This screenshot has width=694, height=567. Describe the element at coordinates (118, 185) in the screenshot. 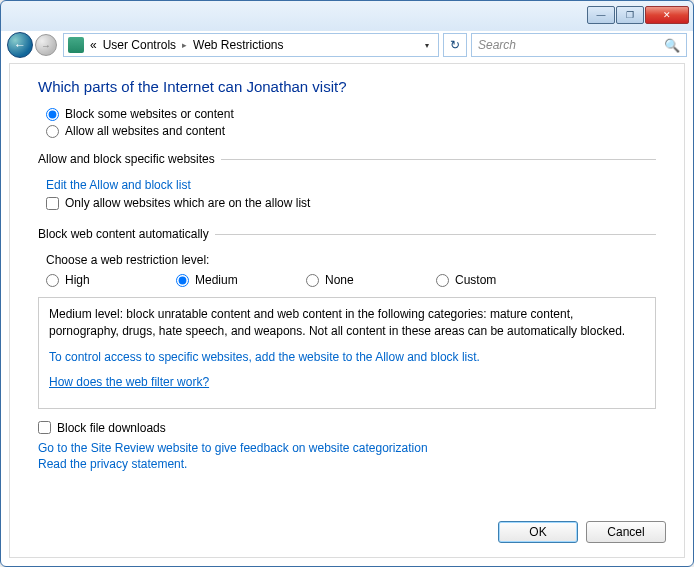

I see `edit-allow-block-link: Edit the Allow and block list` at that location.